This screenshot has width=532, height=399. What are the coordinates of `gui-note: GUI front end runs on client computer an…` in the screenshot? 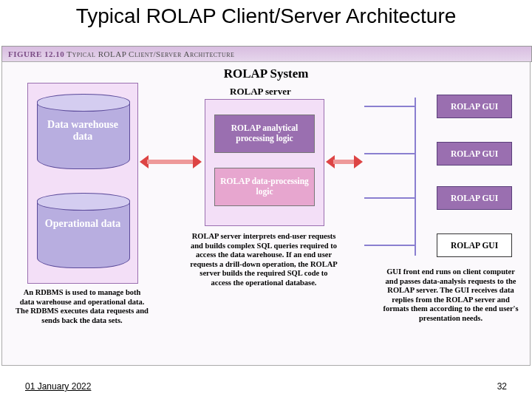 It's located at (451, 296).